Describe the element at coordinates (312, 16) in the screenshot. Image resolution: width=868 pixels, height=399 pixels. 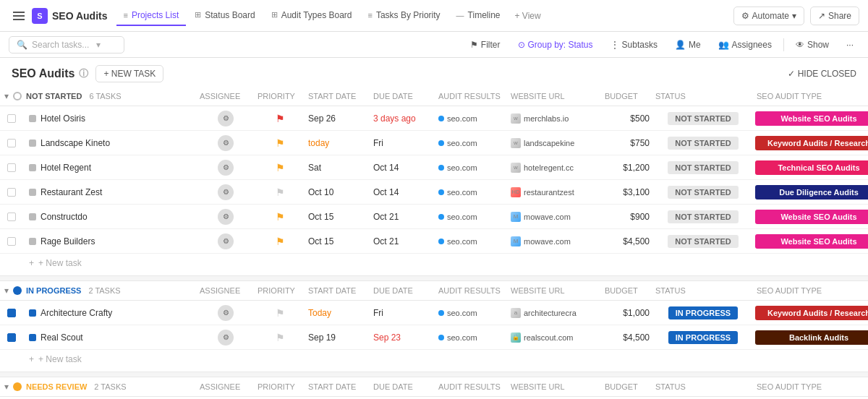
I see `tab-audit-types-board: ⊞ Audit Types Board` at that location.